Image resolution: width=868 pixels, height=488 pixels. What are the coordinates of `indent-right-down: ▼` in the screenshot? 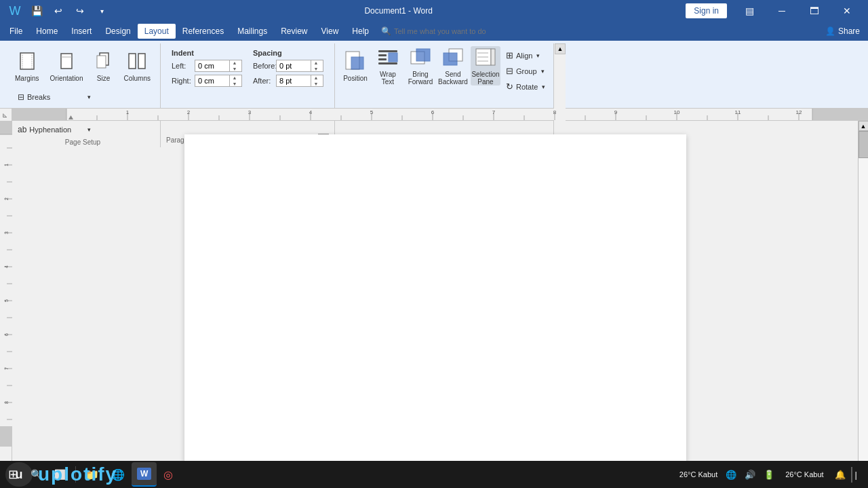 It's located at (235, 84).